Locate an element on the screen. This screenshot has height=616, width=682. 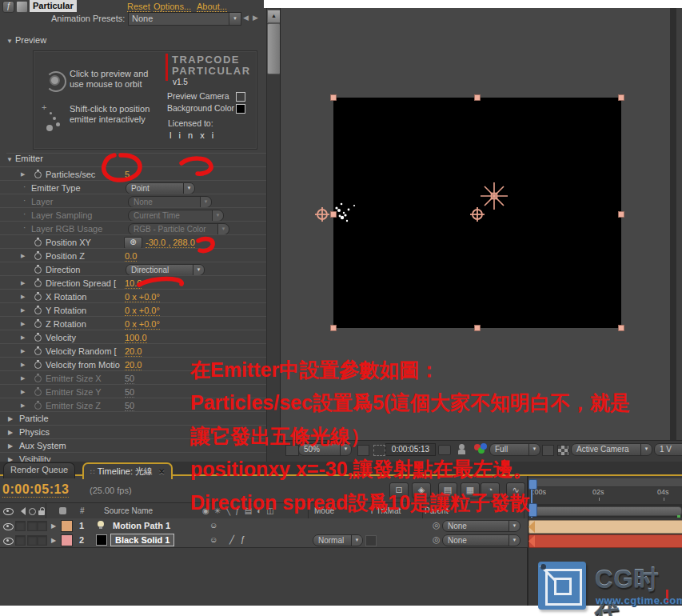
roi-toggle-icon is located at coordinates (548, 450).